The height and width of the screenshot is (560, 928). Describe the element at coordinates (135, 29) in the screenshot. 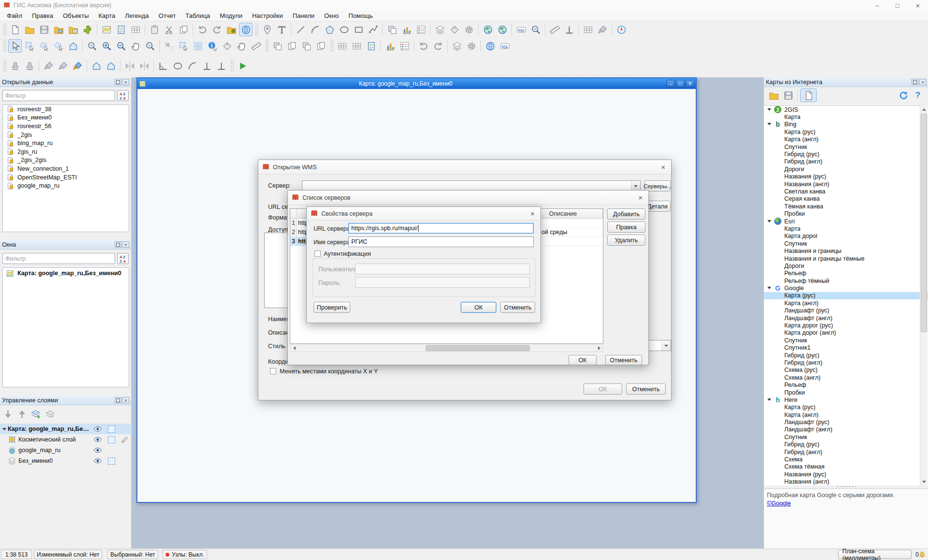

I see `new-table-icon` at that location.